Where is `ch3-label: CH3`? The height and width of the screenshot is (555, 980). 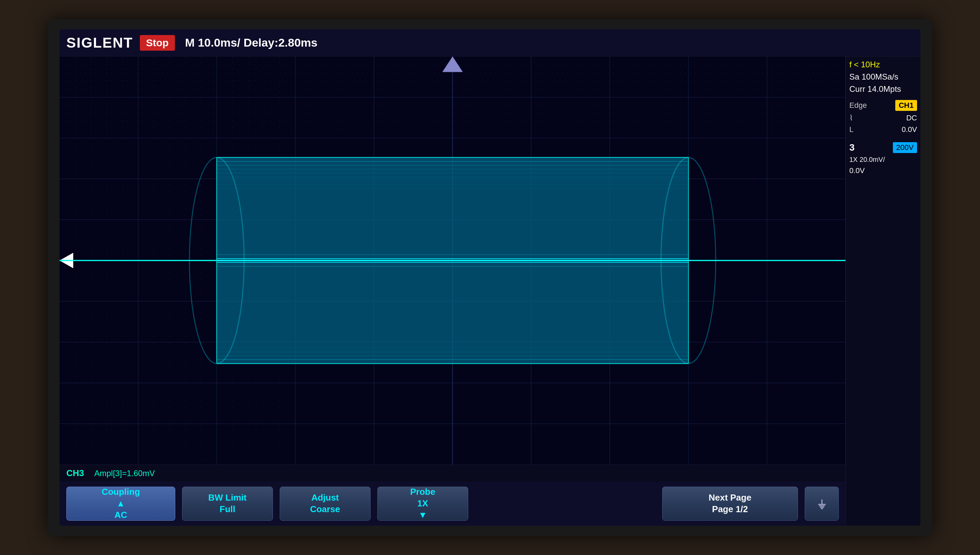 ch3-label: CH3 is located at coordinates (75, 473).